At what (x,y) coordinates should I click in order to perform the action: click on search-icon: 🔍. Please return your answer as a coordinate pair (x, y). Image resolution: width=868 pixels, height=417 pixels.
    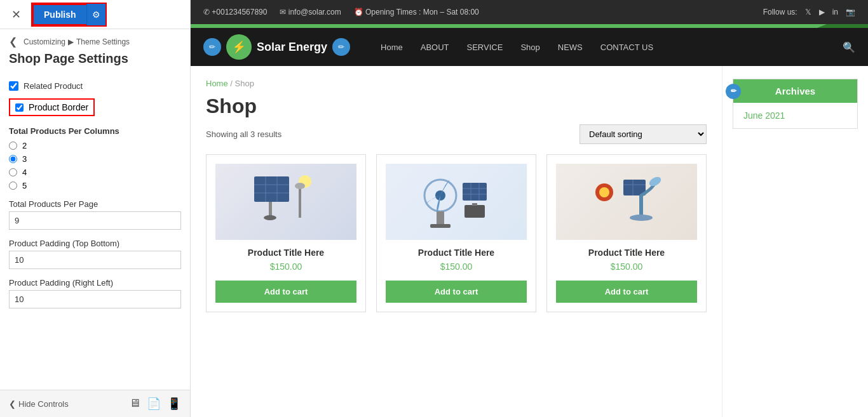
    Looking at the image, I should click on (849, 47).